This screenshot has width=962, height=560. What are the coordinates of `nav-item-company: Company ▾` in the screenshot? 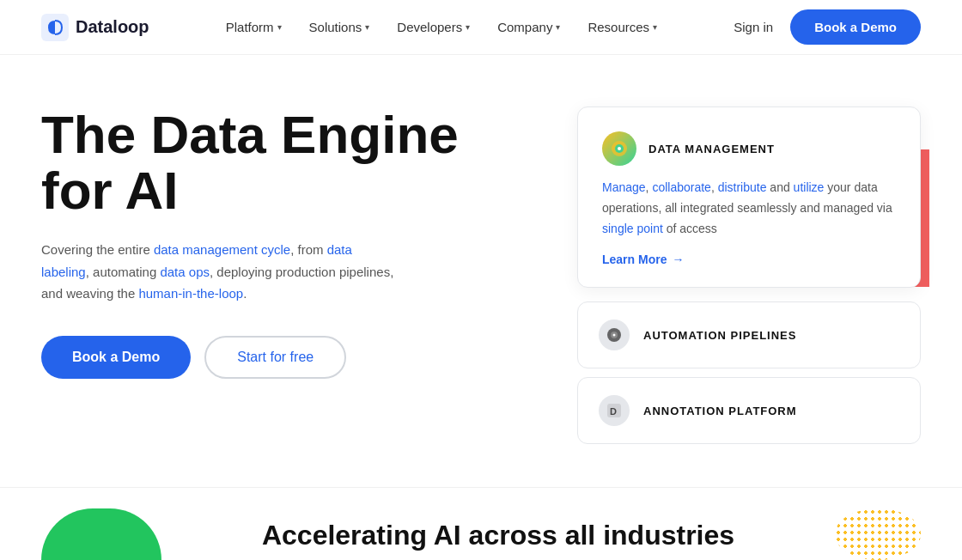 It's located at (529, 27).